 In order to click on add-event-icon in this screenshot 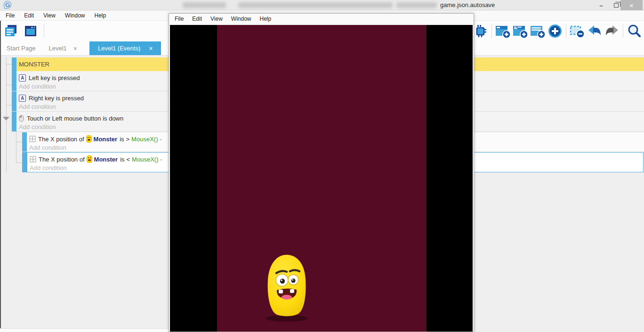, I will do `click(503, 31)`.